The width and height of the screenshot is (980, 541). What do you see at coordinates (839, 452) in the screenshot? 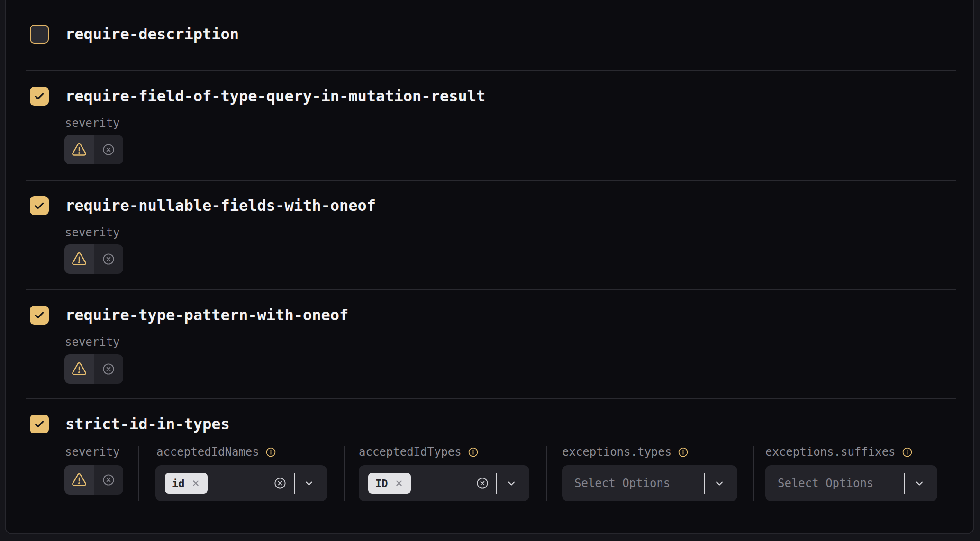
I see `option-label-exceptions-suffixes: exceptions.suffixes` at bounding box center [839, 452].